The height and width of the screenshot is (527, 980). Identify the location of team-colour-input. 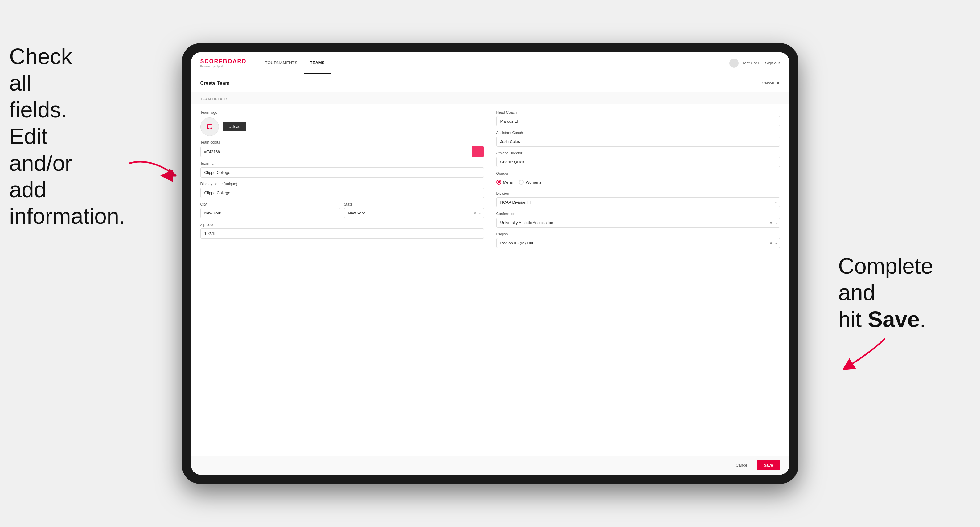
(336, 152).